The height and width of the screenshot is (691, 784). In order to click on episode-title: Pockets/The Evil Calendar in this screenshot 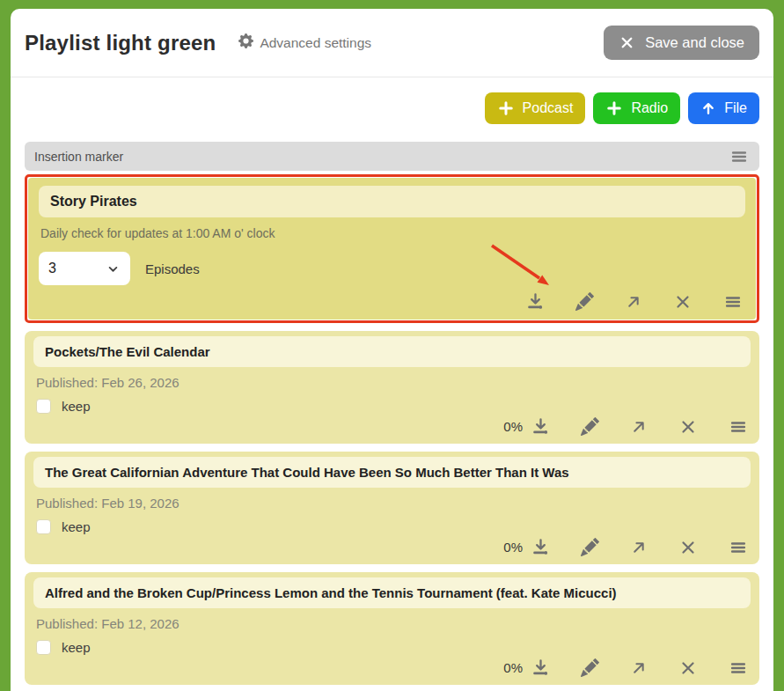, I will do `click(392, 352)`.